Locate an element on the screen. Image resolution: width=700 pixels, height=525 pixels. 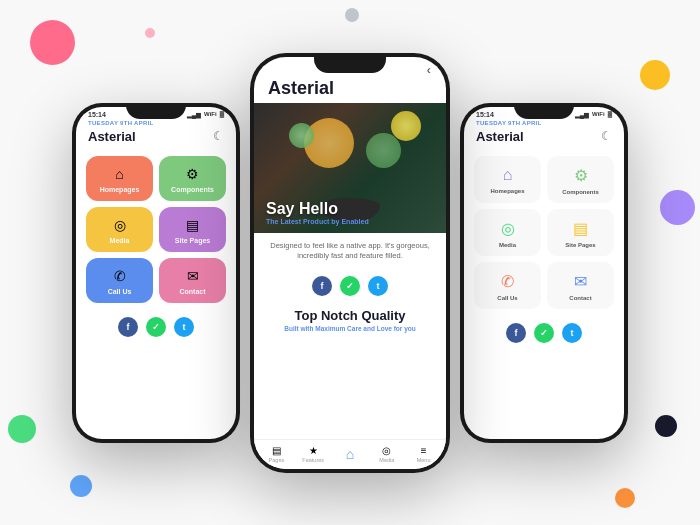
icon-callus-left: ✆ is located at coordinates (120, 276).